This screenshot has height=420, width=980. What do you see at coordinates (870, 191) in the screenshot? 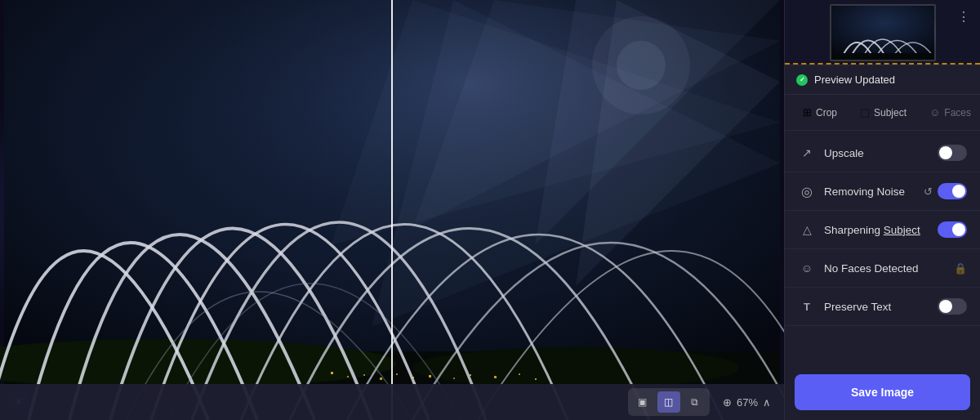
I see `removing-noise-label: Removing Noise` at bounding box center [870, 191].